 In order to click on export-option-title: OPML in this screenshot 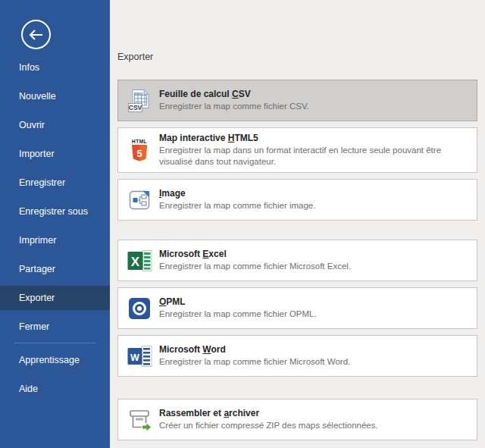, I will do `click(314, 302)`.